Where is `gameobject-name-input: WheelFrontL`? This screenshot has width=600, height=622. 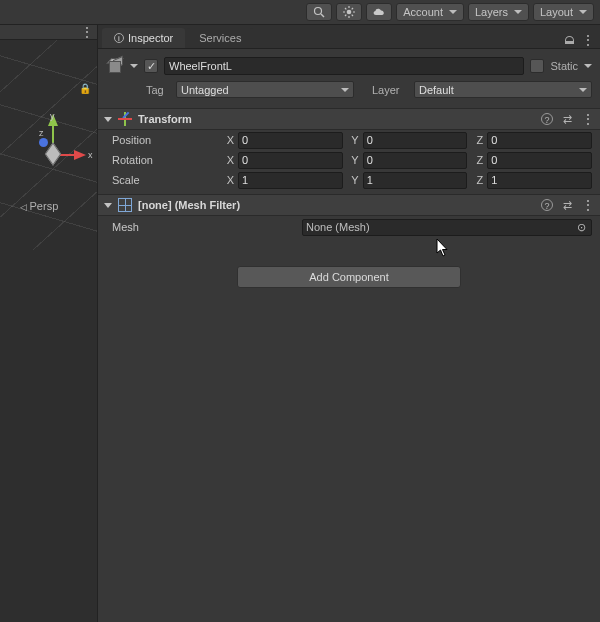
gameobject-name-input: WheelFrontL is located at coordinates (344, 66).